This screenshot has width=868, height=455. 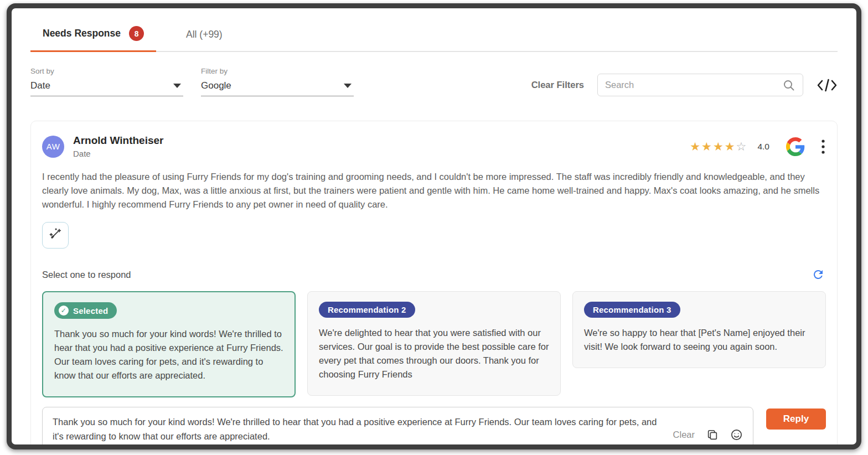 What do you see at coordinates (708, 433) in the screenshot?
I see `reply-controls: Clear` at bounding box center [708, 433].